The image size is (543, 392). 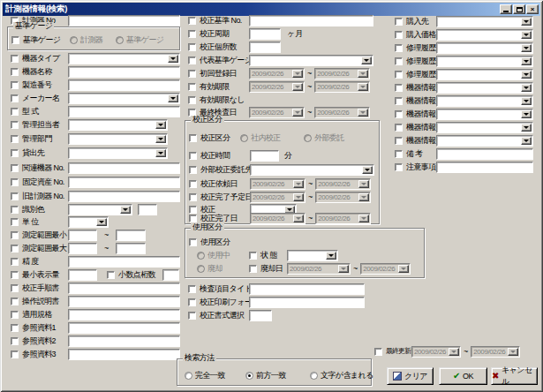 What do you see at coordinates (463, 376) in the screenshot?
I see `ok-button: ✔ OK` at bounding box center [463, 376].